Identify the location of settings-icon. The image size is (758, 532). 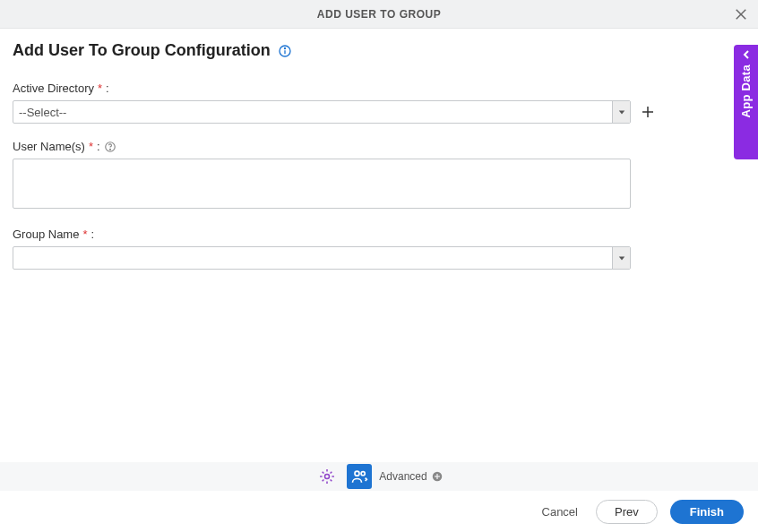
(327, 476).